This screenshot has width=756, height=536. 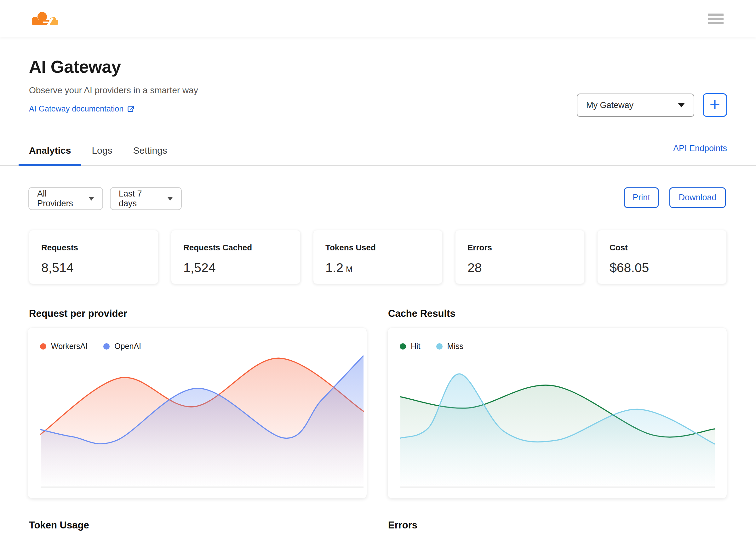 What do you see at coordinates (94, 248) in the screenshot?
I see `stat-label: Requests` at bounding box center [94, 248].